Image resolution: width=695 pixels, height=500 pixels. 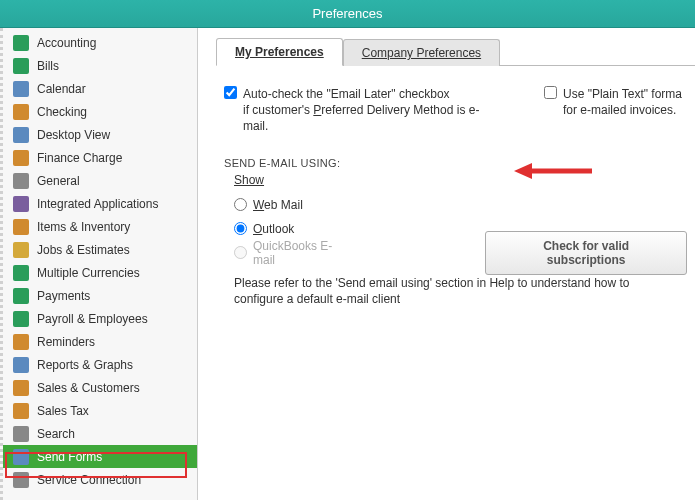 What do you see at coordinates (114, 227) in the screenshot?
I see `sidebar-item-label: Items & Inventory` at bounding box center [114, 227].